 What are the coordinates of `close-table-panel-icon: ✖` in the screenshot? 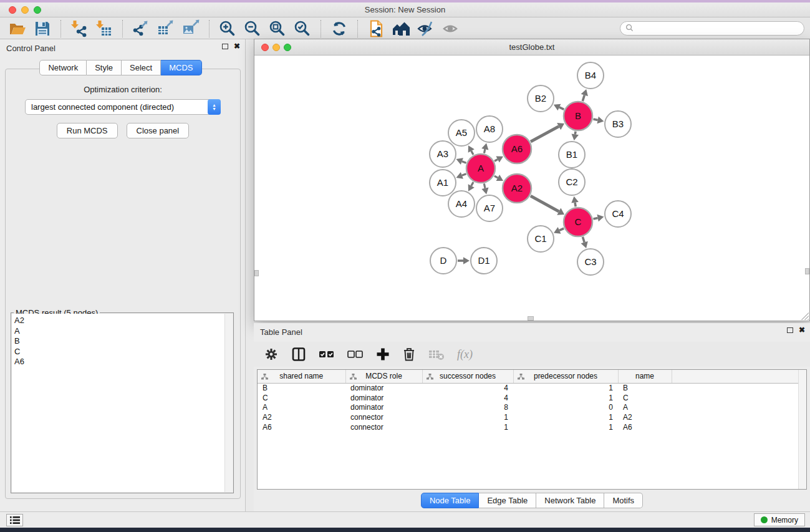 It's located at (802, 330).